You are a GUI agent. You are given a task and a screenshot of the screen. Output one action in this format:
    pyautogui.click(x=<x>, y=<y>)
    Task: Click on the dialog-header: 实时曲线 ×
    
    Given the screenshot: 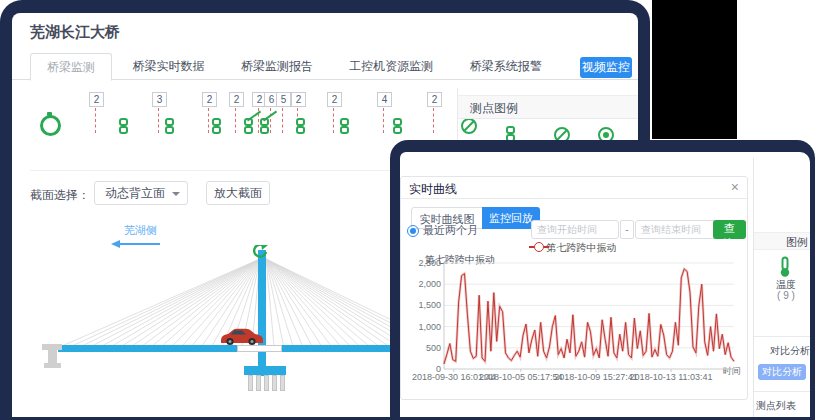 What is the action you would take?
    pyautogui.click(x=574, y=188)
    